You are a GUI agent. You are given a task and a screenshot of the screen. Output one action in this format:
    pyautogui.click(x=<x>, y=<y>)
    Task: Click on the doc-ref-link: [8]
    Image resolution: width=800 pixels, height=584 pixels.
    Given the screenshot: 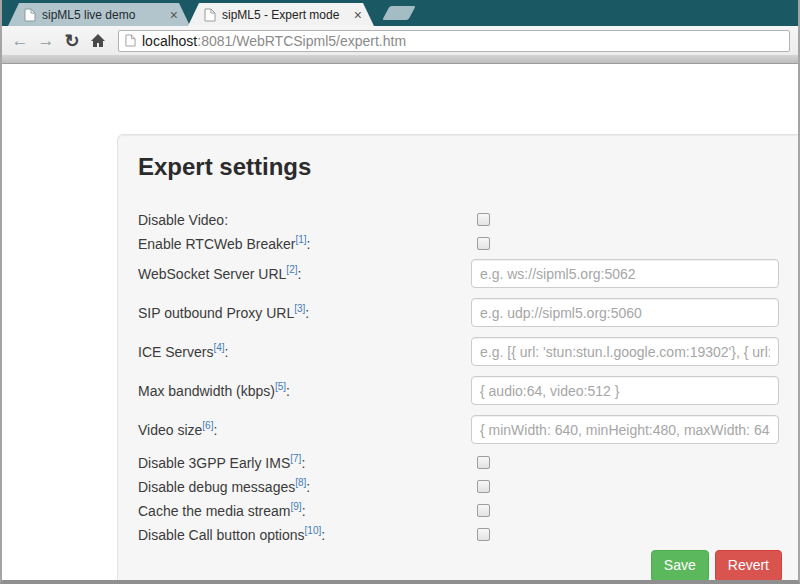 What is the action you would take?
    pyautogui.click(x=300, y=482)
    